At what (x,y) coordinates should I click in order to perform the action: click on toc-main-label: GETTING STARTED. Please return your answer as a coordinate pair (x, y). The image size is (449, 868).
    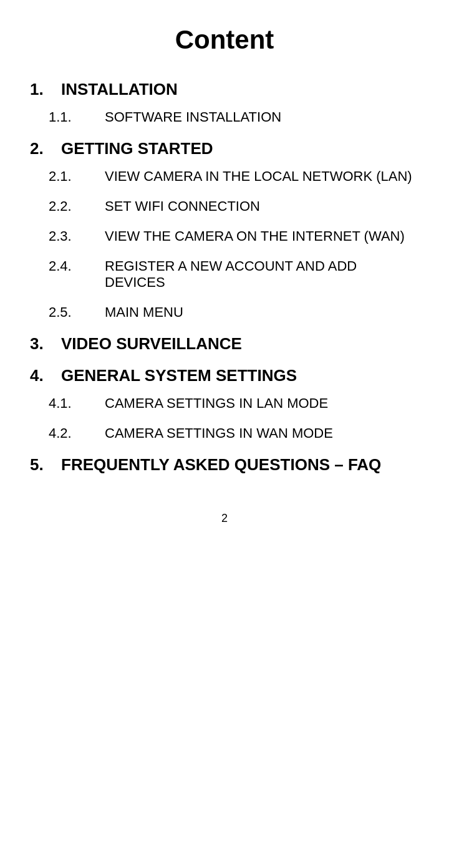
    Looking at the image, I should click on (137, 148).